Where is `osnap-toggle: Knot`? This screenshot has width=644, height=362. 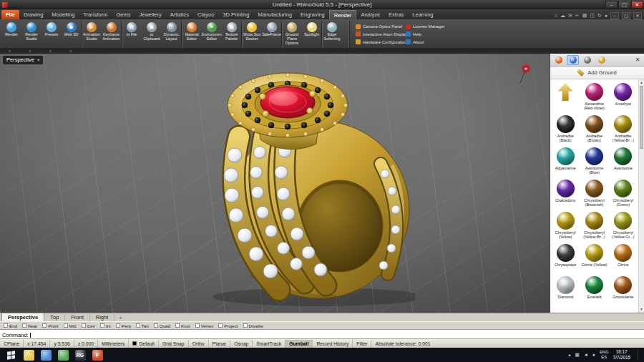 osnap-toggle: Knot is located at coordinates (183, 326).